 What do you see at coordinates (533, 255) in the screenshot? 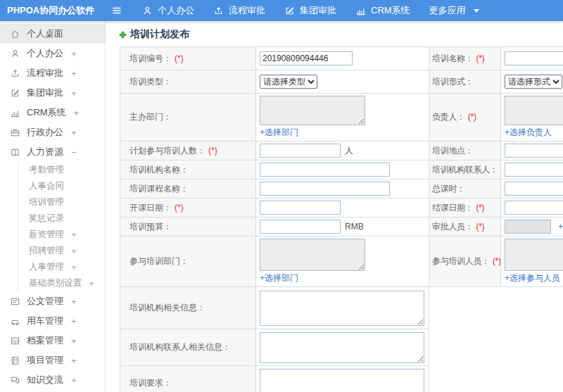
I see `participants-textarea` at bounding box center [533, 255].